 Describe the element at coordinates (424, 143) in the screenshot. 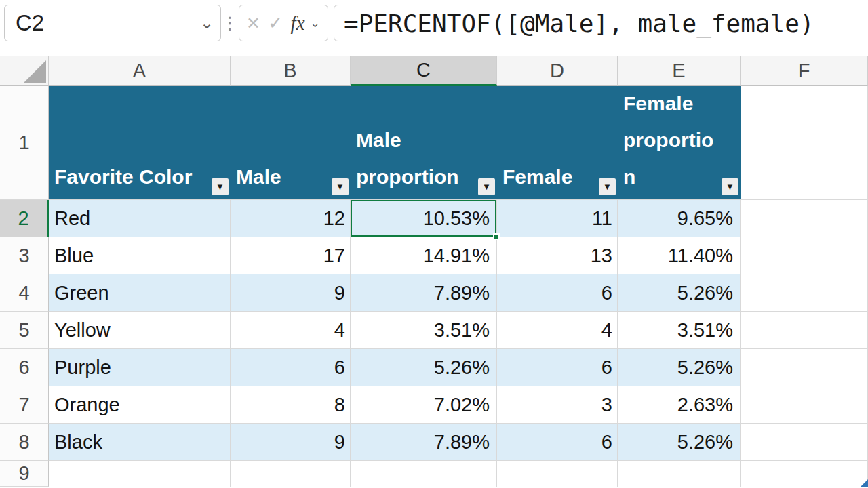

I see `table-header-male-proportion: Male proportion ▼` at that location.